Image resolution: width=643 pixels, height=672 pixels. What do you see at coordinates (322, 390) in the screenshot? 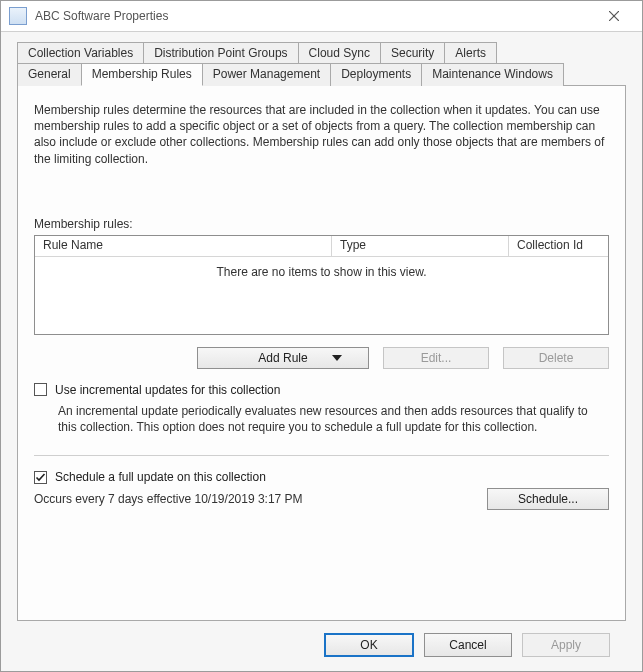
I see `incremental-row: Use incremental updates for this collect…` at bounding box center [322, 390].